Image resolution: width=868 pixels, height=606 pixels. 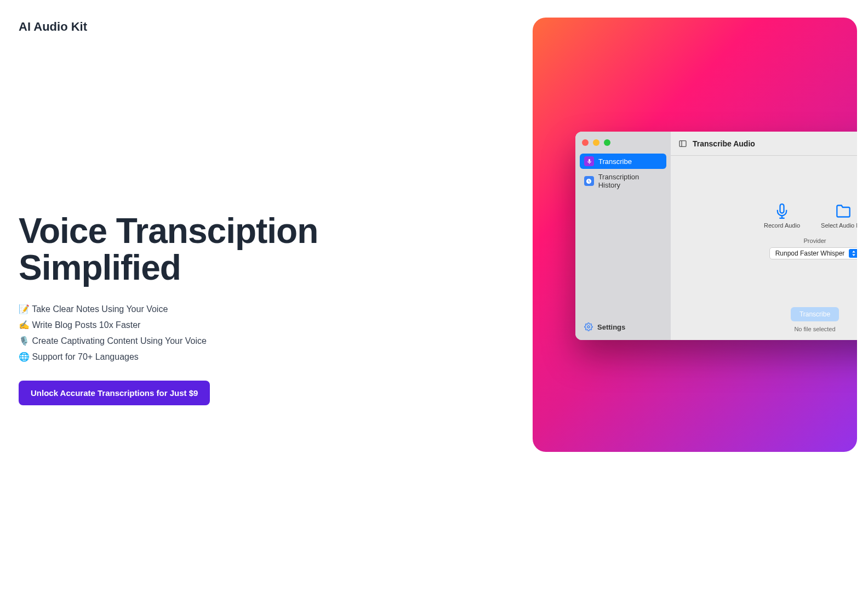 What do you see at coordinates (683, 144) in the screenshot?
I see `sidebar-toggle-icon` at bounding box center [683, 144].